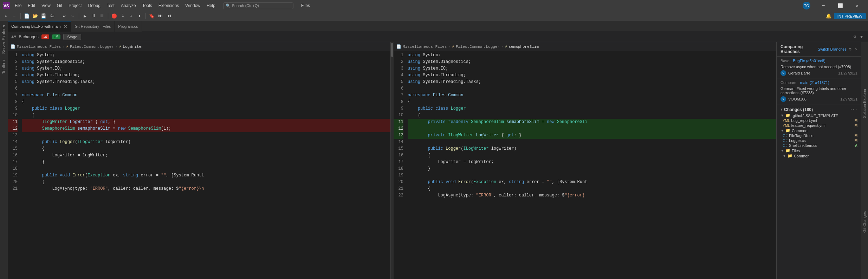 Image resolution: width=868 pixels, height=279 pixels. What do you see at coordinates (823, 6) in the screenshot?
I see `minimize-button: ─` at bounding box center [823, 6].